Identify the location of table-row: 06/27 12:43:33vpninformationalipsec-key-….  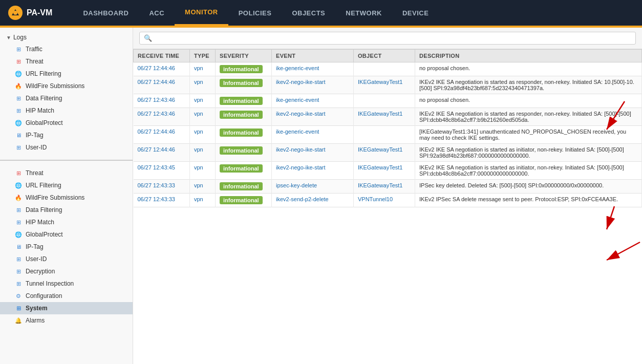
(388, 186).